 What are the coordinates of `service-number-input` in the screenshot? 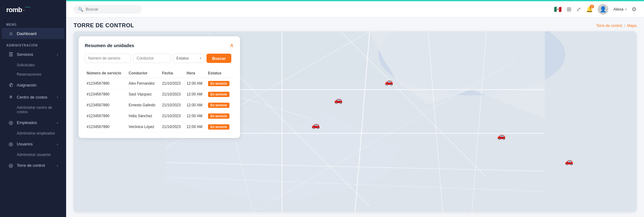 It's located at (108, 58).